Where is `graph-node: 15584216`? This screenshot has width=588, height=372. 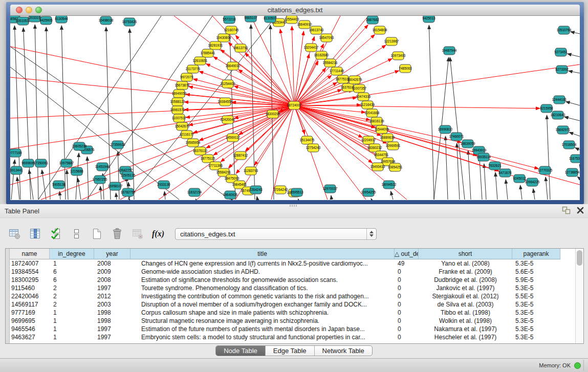
graph-node: 15584216 is located at coordinates (331, 63).